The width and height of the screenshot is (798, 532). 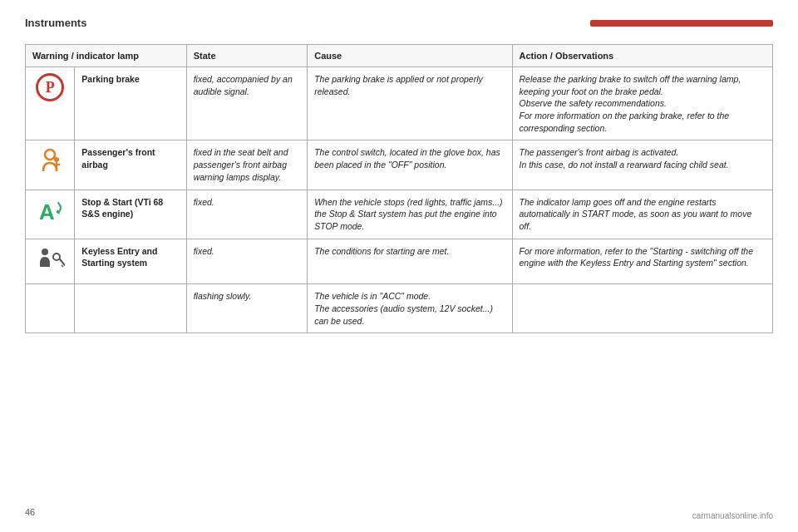 What do you see at coordinates (643, 104) in the screenshot?
I see `action-cell: Release the parking brake to switch off …` at bounding box center [643, 104].